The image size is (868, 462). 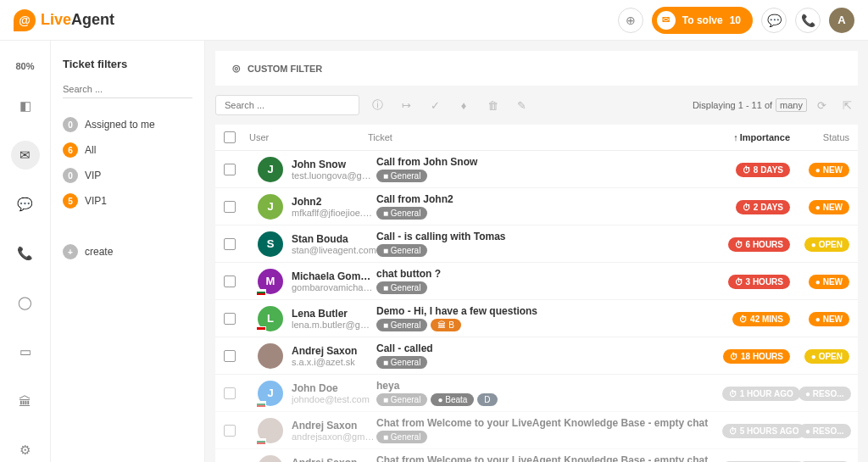 What do you see at coordinates (549, 237) in the screenshot?
I see `ticket-subject: Call - is calling with Tomas` at bounding box center [549, 237].